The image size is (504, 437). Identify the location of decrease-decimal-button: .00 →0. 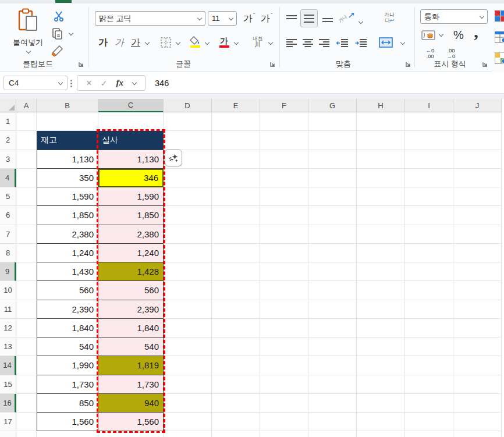
(451, 54).